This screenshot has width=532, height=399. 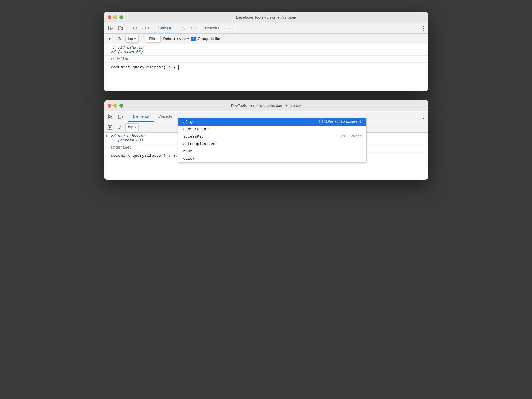 I want to click on input-prefix-1: ›, so click(x=107, y=48).